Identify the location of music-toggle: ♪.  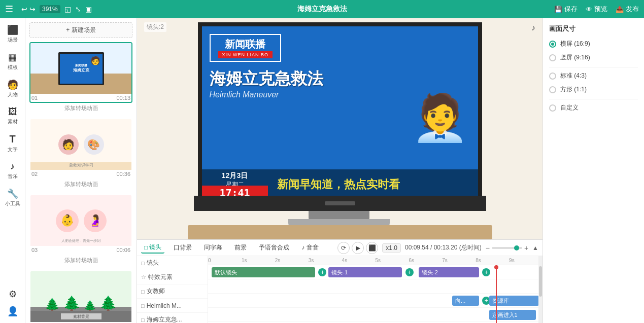
(533, 28).